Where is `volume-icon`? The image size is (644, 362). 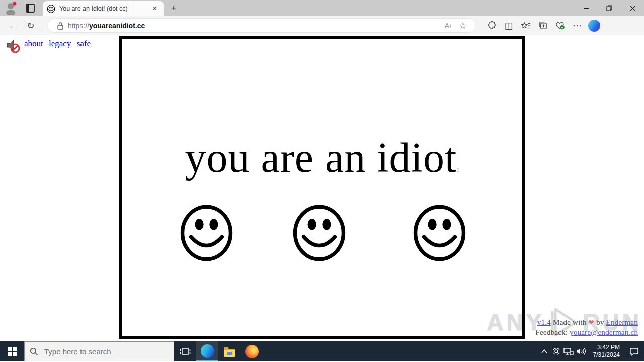 volume-icon is located at coordinates (581, 351).